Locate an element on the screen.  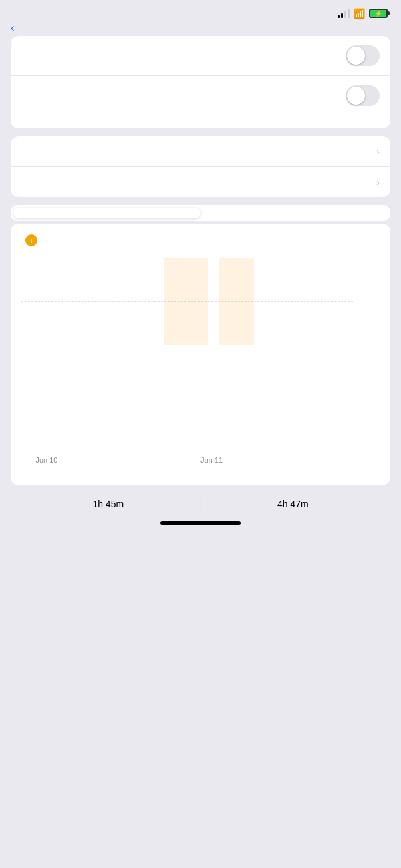
info-icon: i is located at coordinates (31, 240).